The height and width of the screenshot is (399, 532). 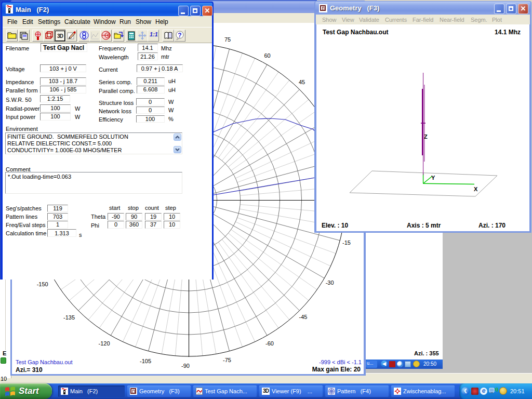 What do you see at coordinates (43, 284) in the screenshot?
I see `svg-text: -150` at bounding box center [43, 284].